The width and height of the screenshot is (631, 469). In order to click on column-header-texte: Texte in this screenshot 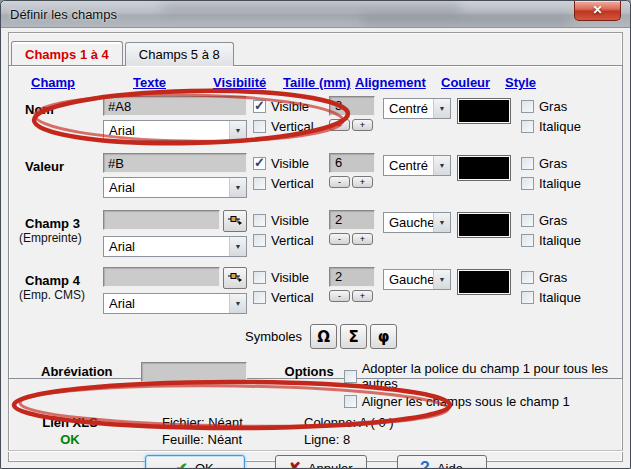, I will do `click(150, 82)`.